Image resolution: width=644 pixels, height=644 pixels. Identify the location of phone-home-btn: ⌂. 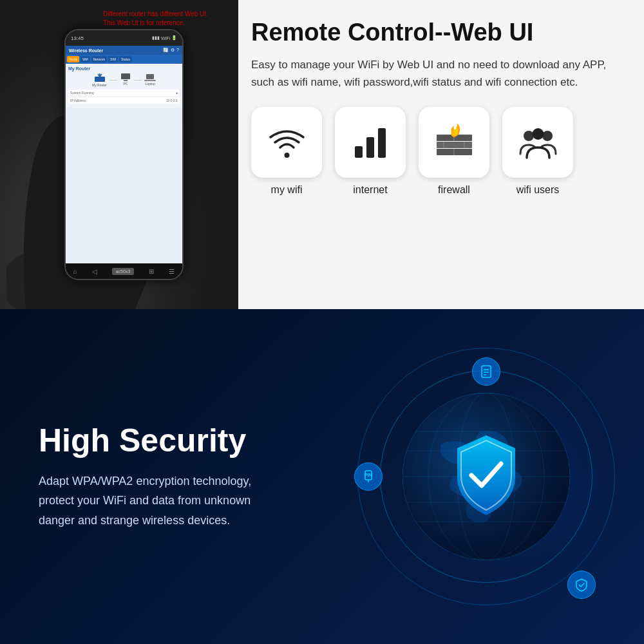
(75, 272).